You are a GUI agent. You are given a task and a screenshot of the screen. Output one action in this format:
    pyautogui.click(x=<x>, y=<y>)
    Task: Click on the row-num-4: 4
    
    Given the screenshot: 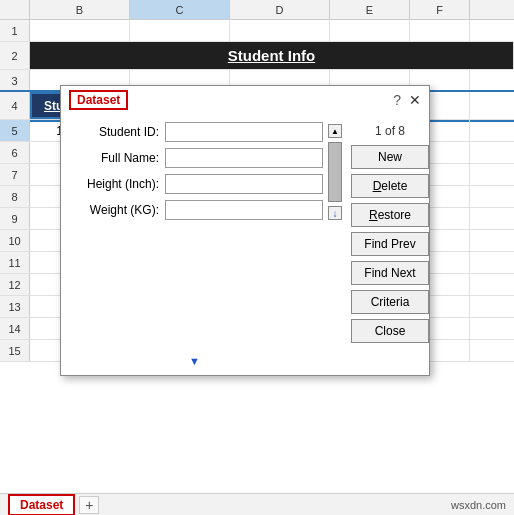 What is the action you would take?
    pyautogui.click(x=15, y=106)
    